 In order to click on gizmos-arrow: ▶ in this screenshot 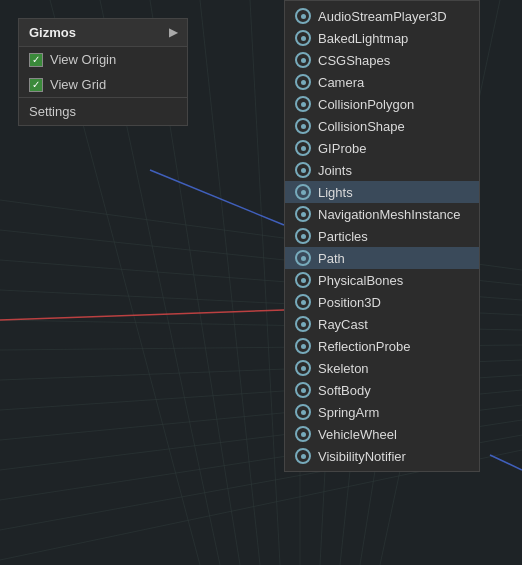, I will do `click(173, 32)`.